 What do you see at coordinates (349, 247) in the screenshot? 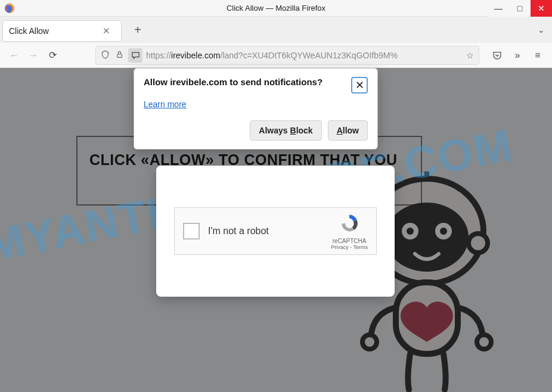
I see `recaptcha-links: Privacy - Terms` at bounding box center [349, 247].